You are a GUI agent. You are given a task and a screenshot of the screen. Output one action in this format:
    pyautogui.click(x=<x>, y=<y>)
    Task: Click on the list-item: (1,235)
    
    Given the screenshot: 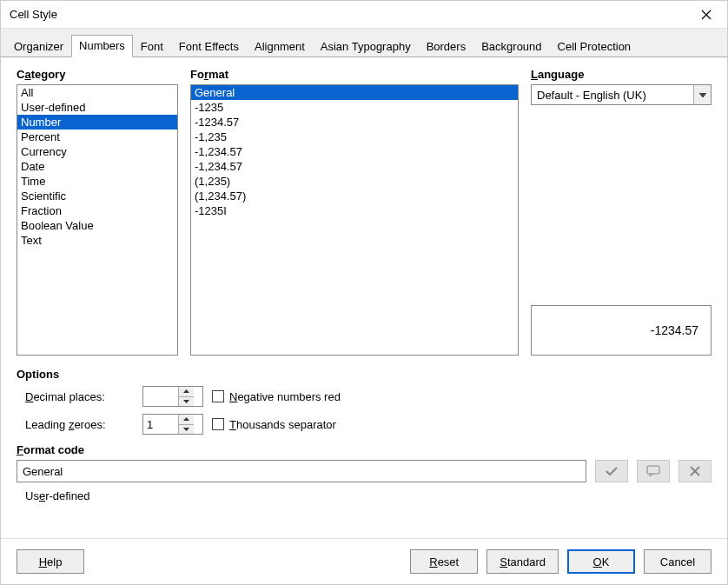 What is the action you would take?
    pyautogui.click(x=354, y=181)
    